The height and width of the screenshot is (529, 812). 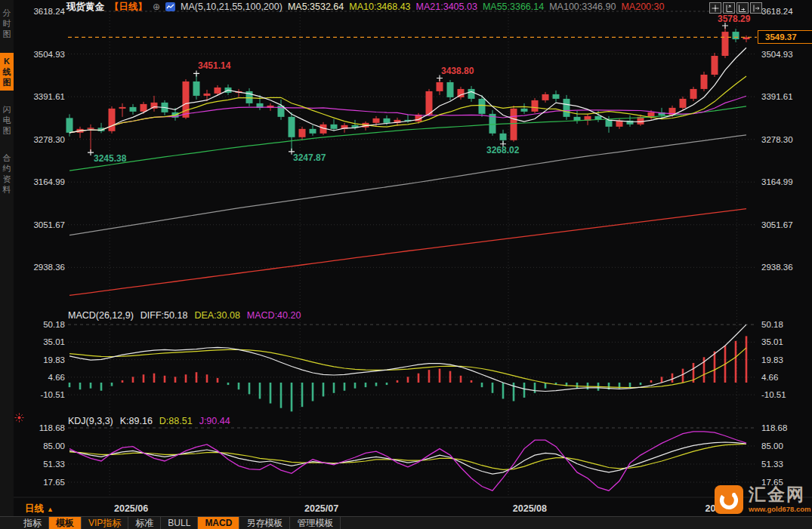 What do you see at coordinates (54, 446) in the screenshot?
I see `kdj-axis-label-left: 85.00` at bounding box center [54, 446].